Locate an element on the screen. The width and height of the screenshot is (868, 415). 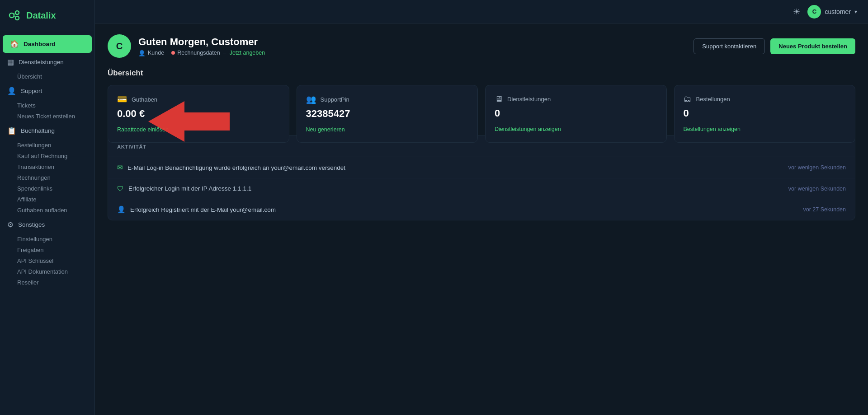
profile-info: Guten Morgen, Customer 👤 Kunde Rechnungs… is located at coordinates (202, 46).